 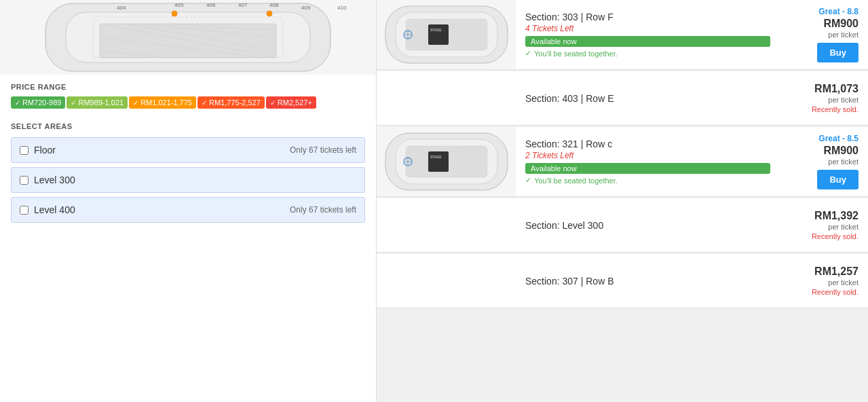 I want to click on ticket-card-info: Section: Level 300, so click(x=647, y=225).